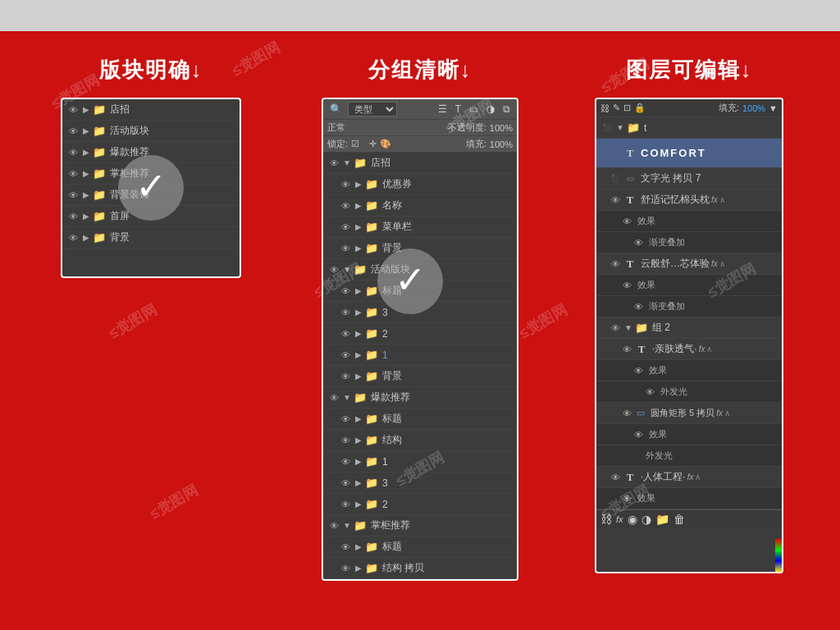 The height and width of the screenshot is (630, 840). What do you see at coordinates (420, 441) in the screenshot?
I see `layer-row: 👁 ▶ 📁 结构` at bounding box center [420, 441].